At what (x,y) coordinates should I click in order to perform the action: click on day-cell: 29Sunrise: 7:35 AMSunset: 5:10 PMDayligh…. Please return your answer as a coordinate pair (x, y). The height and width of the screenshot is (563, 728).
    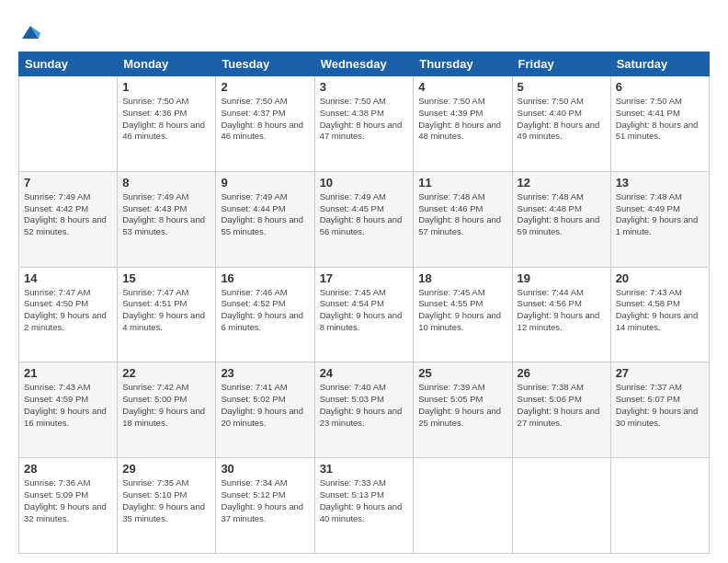
    Looking at the image, I should click on (167, 506).